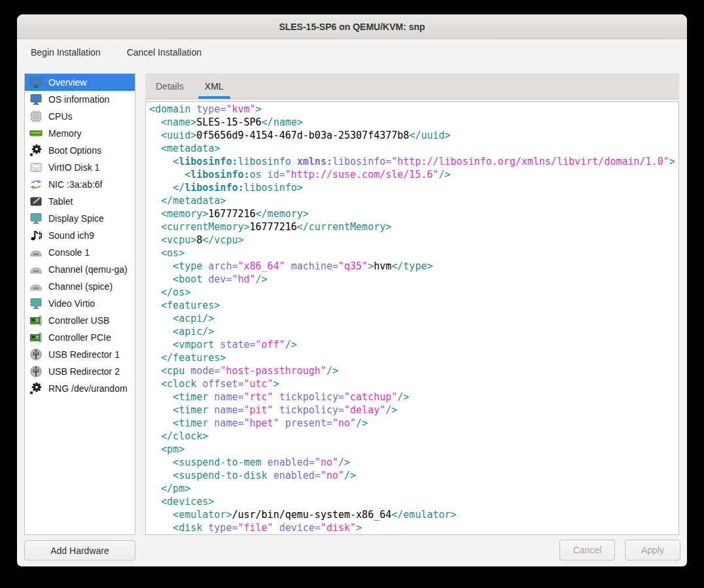  I want to click on sidebar-item-label: Channel (spice), so click(80, 286).